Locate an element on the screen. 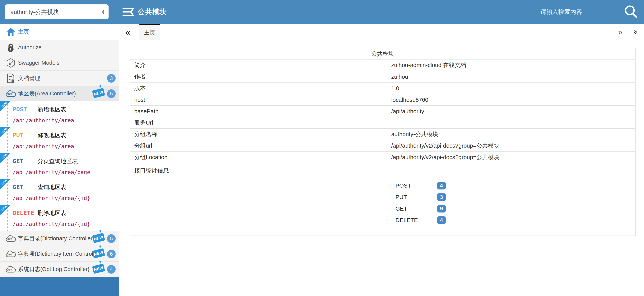  tabs-scroll-left-icon: « is located at coordinates (128, 32).